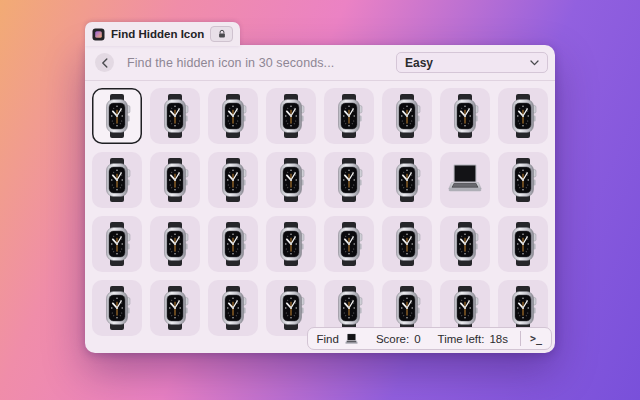  What do you see at coordinates (462, 339) in the screenshot?
I see `time-left-label: Time left:` at bounding box center [462, 339].